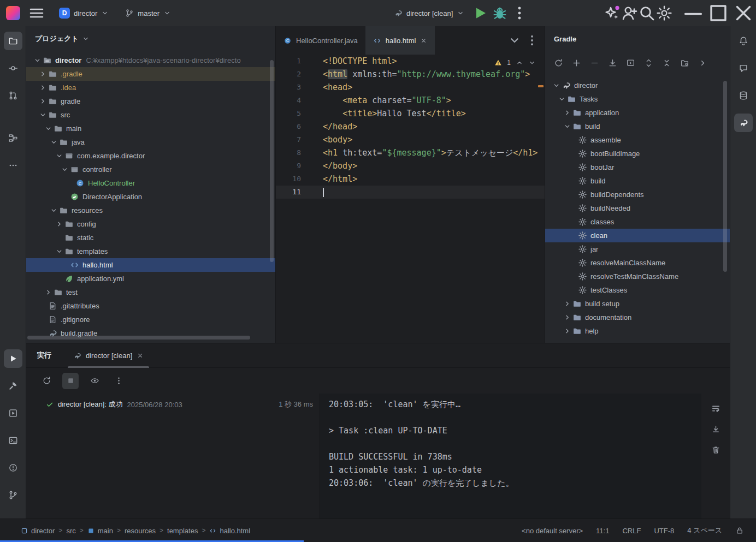  I want to click on status-item-11-1: 11:1, so click(603, 531).